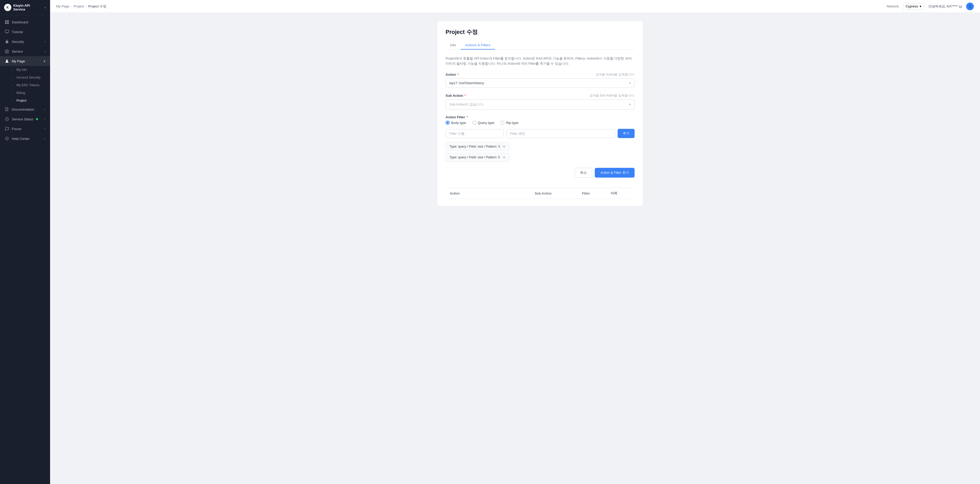  Describe the element at coordinates (540, 96) in the screenshot. I see `sub-action-label-row: Sub Action * 검색할 Sub Action을 입력합니다.` at that location.